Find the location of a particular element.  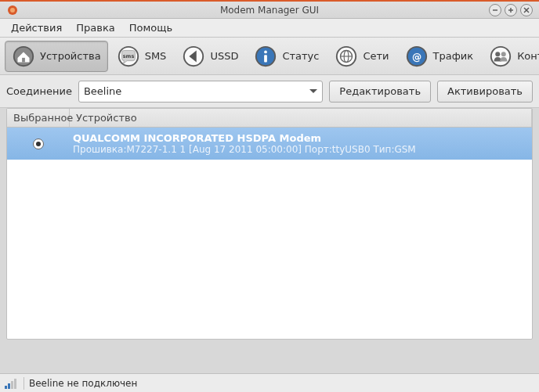

tab-label: SMS is located at coordinates (156, 56).